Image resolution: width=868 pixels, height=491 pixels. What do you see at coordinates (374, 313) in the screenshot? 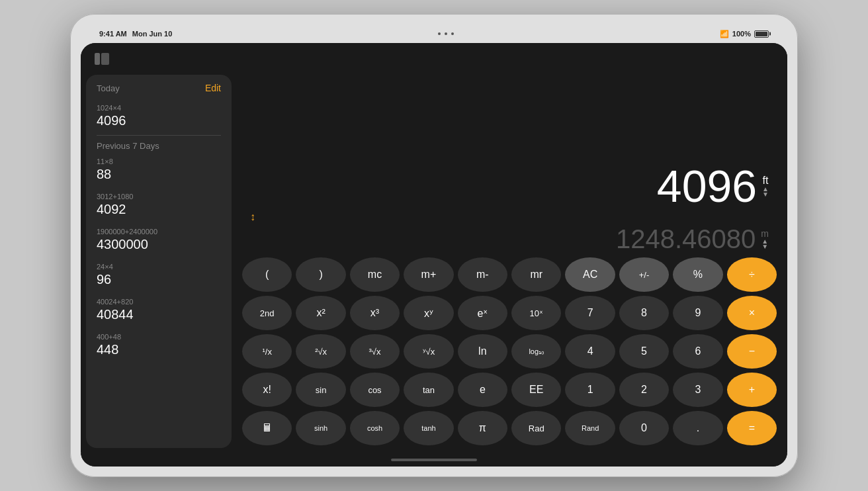
I see `key-x--button: x³` at bounding box center [374, 313].